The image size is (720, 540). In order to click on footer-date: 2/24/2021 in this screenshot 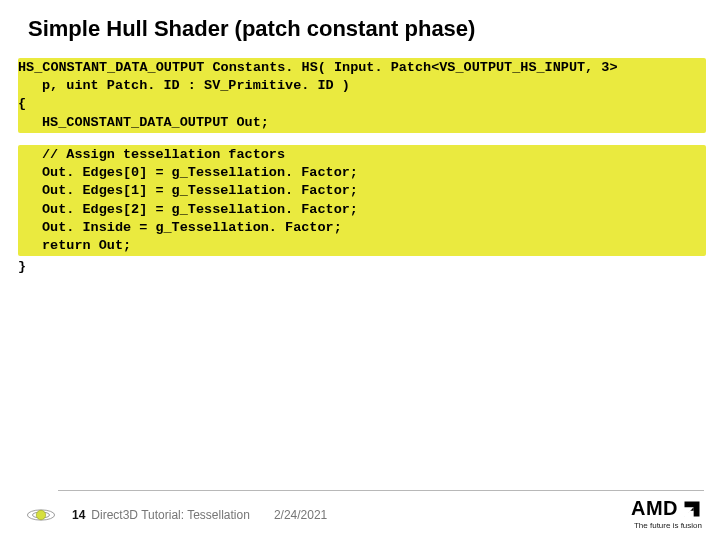, I will do `click(300, 515)`.